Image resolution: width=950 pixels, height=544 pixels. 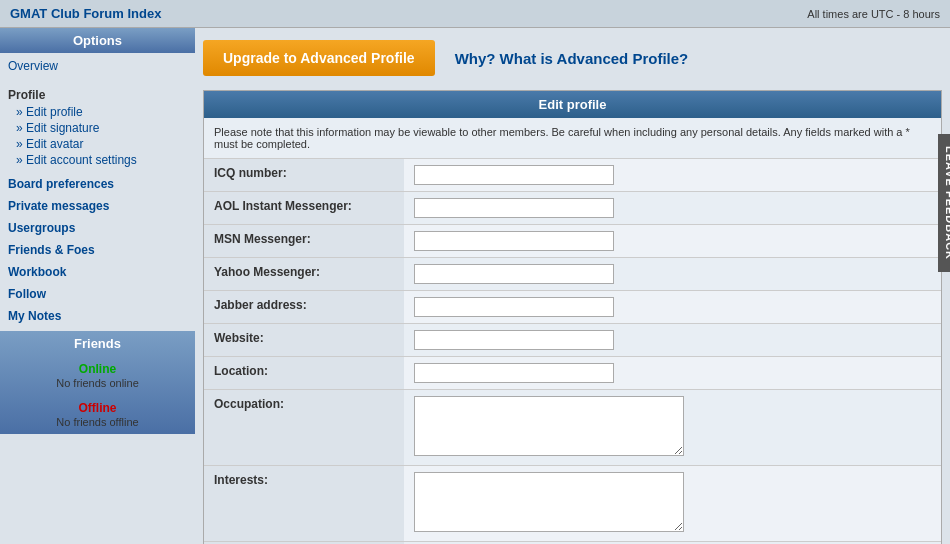 I want to click on online-label: Online, so click(x=98, y=369).